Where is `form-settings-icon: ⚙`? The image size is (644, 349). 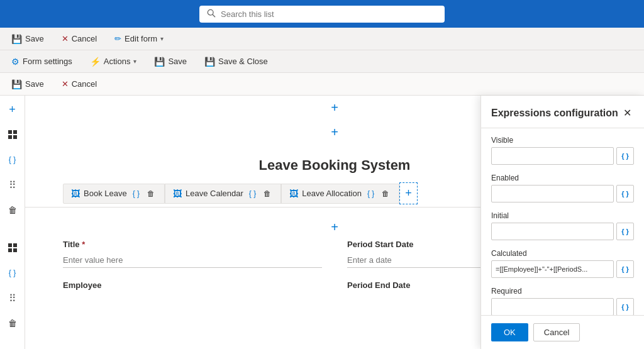 form-settings-icon: ⚙ is located at coordinates (15, 62).